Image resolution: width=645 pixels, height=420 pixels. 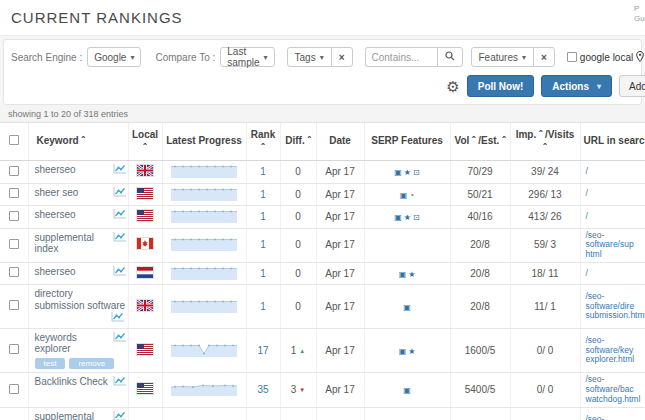 I want to click on keyword-link: keywords explorer, so click(x=73, y=344).